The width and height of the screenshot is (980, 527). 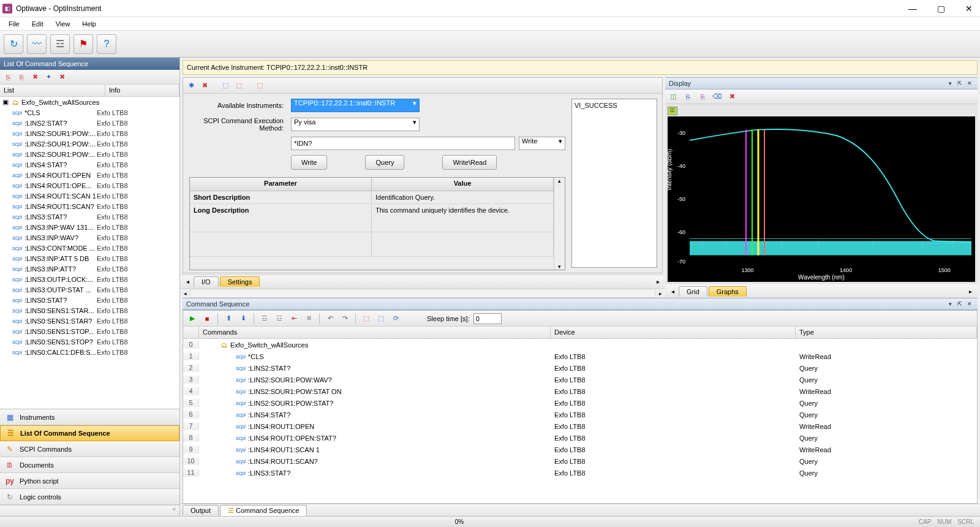 I want to click on cs-h-device: Device, so click(x=673, y=332).